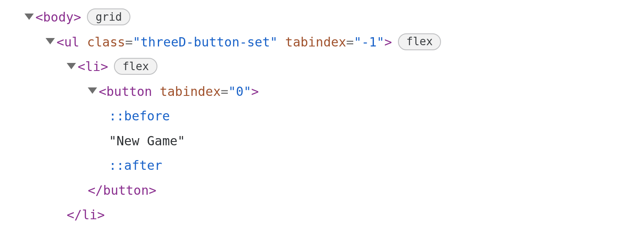 The width and height of the screenshot is (644, 245). I want to click on tree-row-body: <body> grid, so click(322, 18).